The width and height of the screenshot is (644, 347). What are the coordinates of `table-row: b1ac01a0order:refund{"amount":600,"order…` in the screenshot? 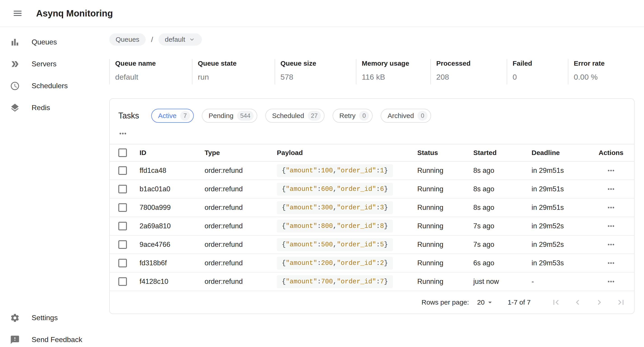 It's located at (372, 189).